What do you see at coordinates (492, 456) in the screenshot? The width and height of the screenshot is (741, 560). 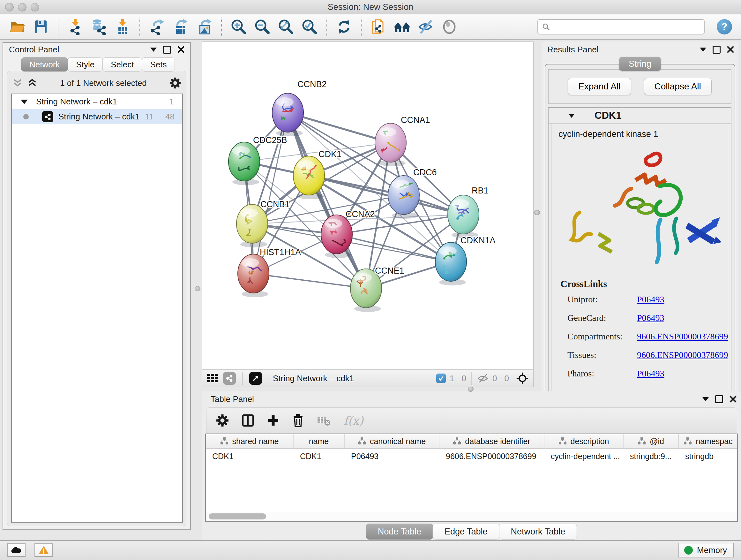 I see `cell-database-identifier: 9606.ENSP00000378699` at bounding box center [492, 456].